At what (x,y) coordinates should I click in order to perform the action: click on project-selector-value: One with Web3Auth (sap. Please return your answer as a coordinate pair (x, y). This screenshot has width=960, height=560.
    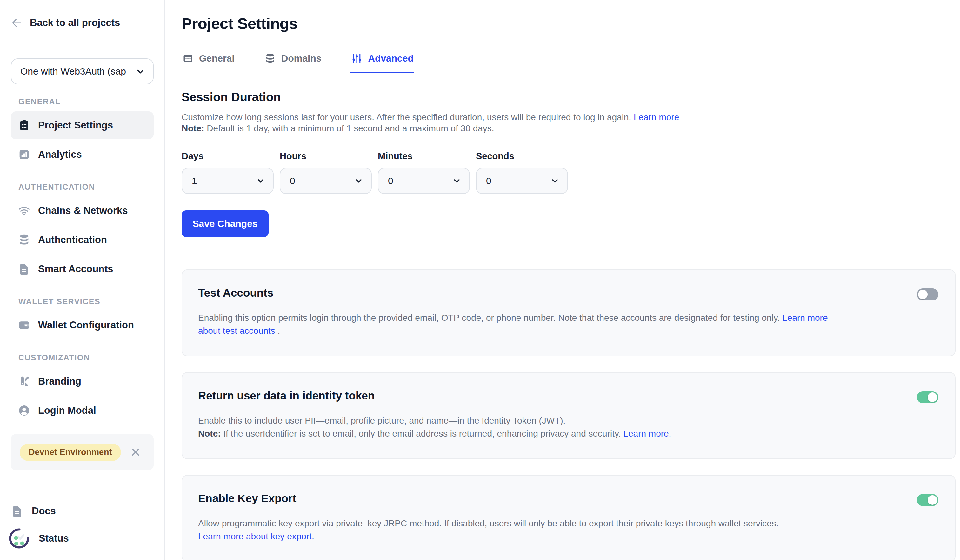
    Looking at the image, I should click on (73, 72).